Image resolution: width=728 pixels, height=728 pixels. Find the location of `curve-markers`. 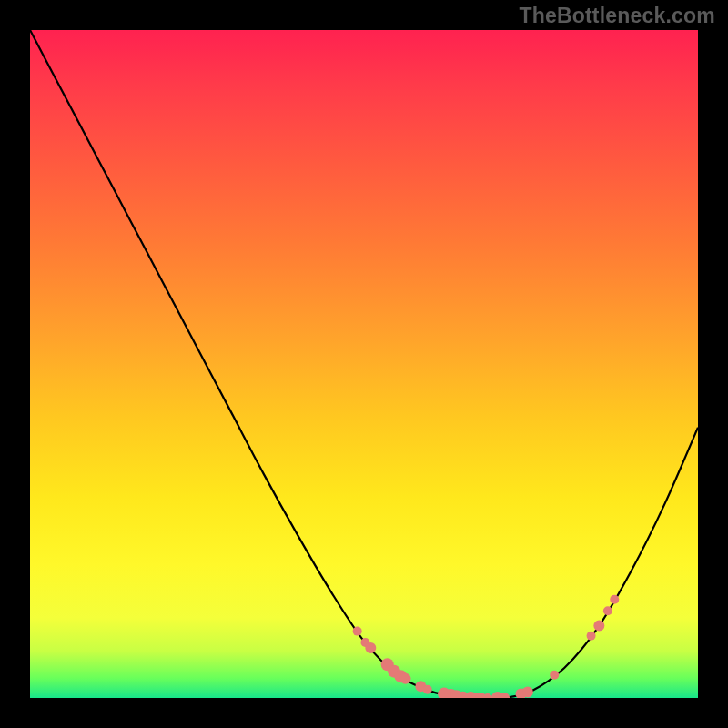

curve-markers is located at coordinates (486, 646).